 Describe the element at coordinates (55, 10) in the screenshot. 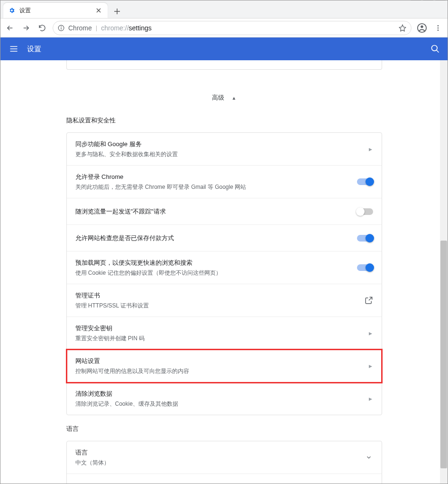

I see `tab-title: 设置` at that location.